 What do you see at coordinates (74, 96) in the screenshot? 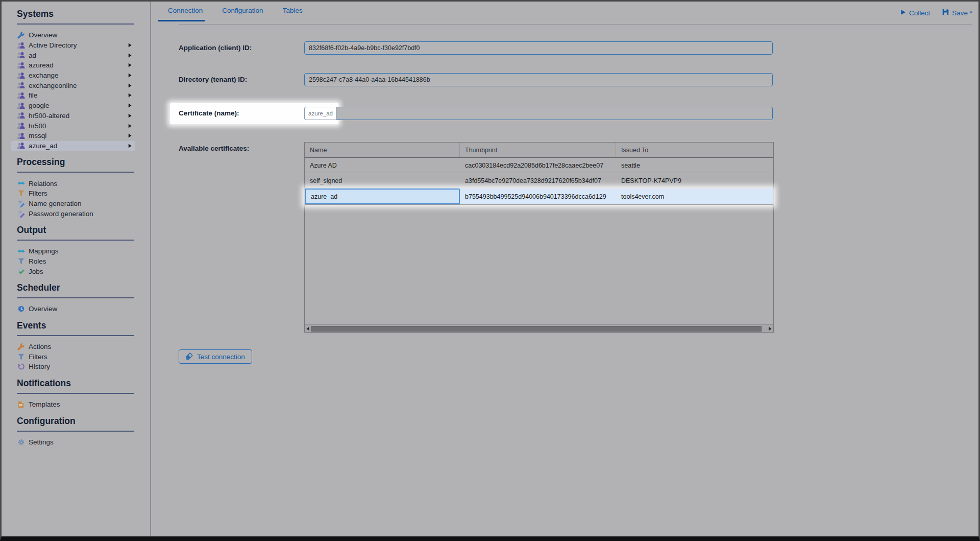
I see `sidebar-item-file: file` at bounding box center [74, 96].